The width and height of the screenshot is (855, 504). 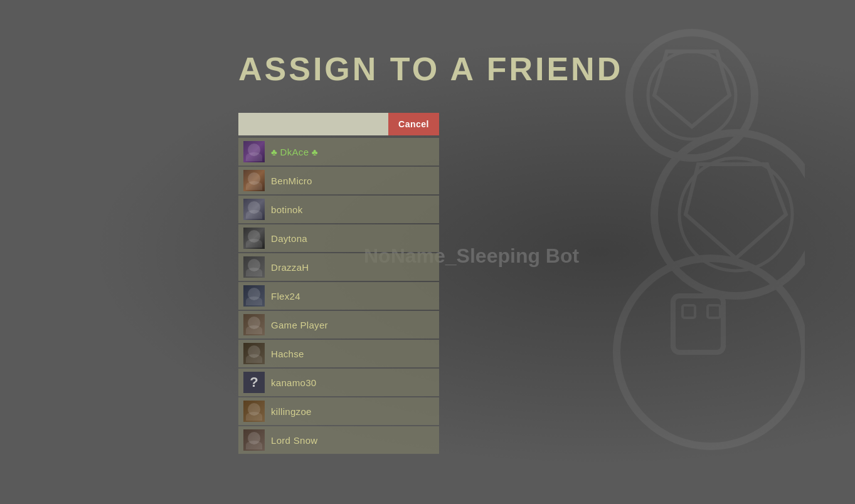 What do you see at coordinates (339, 411) in the screenshot?
I see `friend-item-killingzoe: killingzoe` at bounding box center [339, 411].